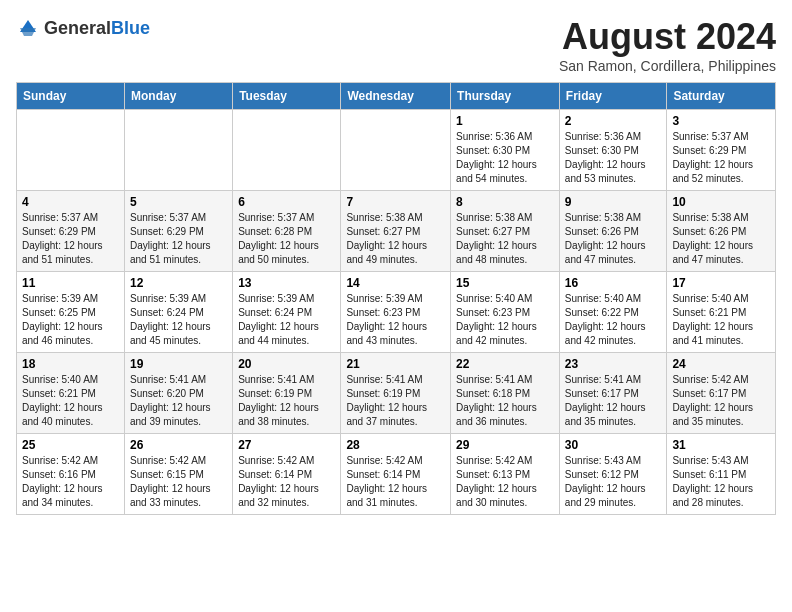 This screenshot has width=792, height=612. I want to click on column-header-wednesday: Wednesday, so click(396, 96).